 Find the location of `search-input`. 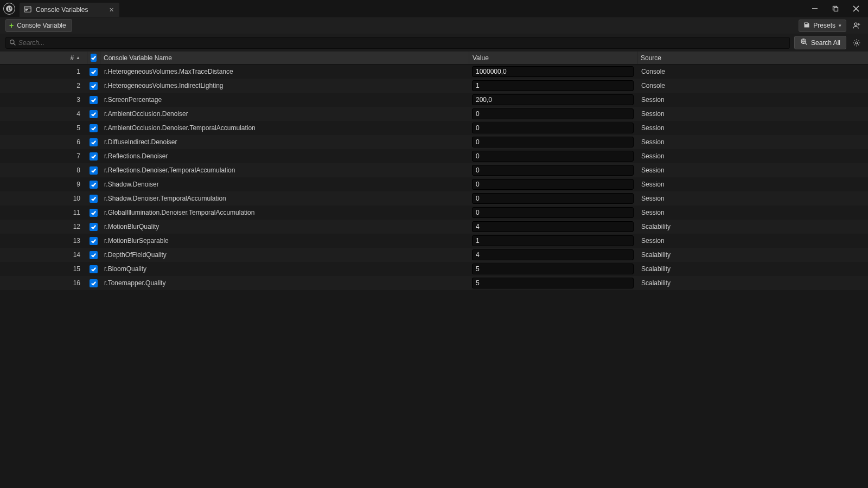

search-input is located at coordinates (403, 43).